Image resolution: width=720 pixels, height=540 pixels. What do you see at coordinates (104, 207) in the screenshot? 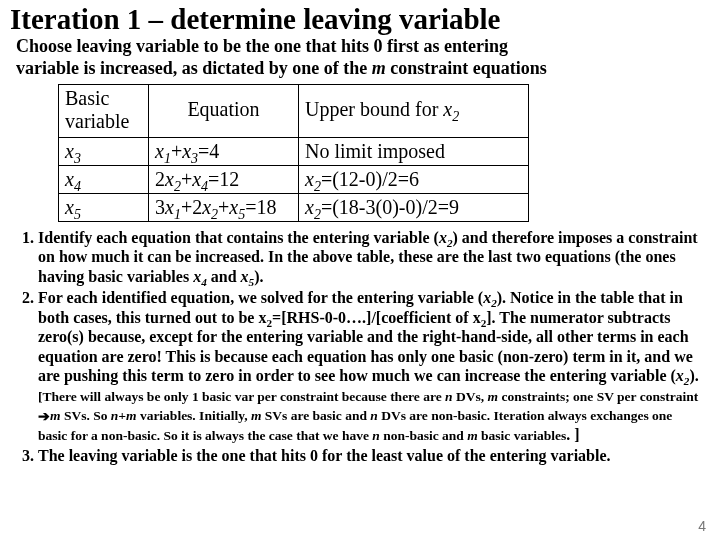
I see `cell-basic-var: x5` at bounding box center [104, 207].